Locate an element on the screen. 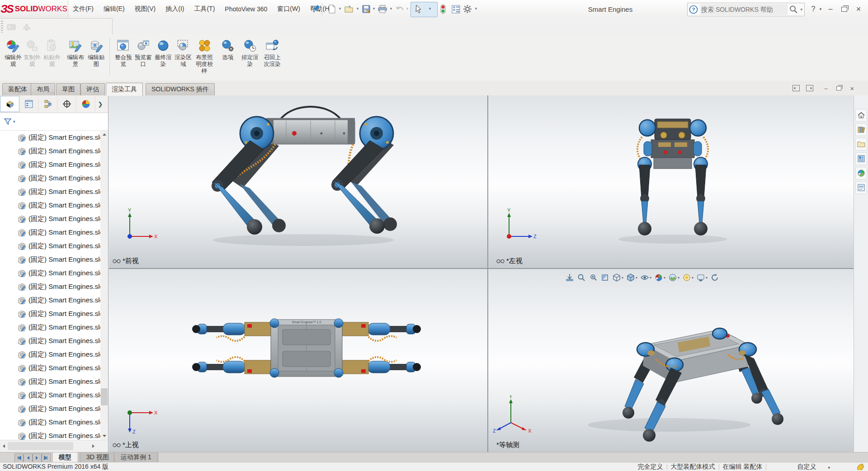 The width and height of the screenshot is (868, 471). help-dropdown: ▾ is located at coordinates (821, 9).